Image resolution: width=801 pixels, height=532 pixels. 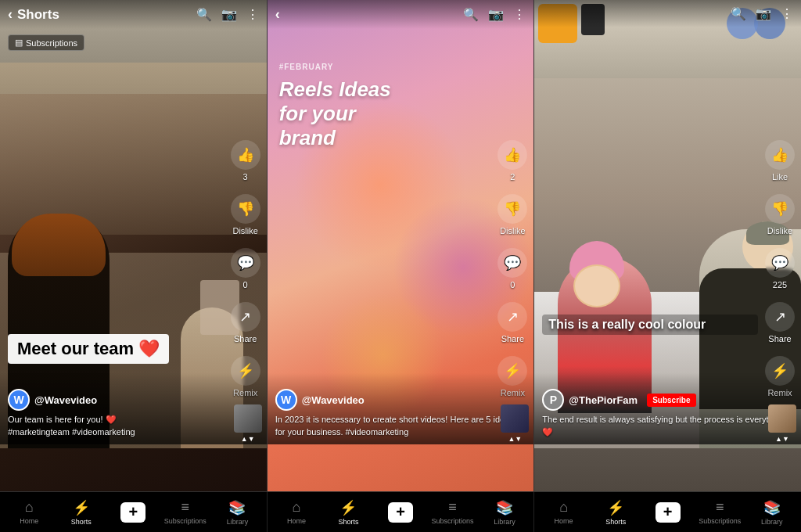 I want to click on shorts-label-3: Shorts, so click(x=616, y=522).